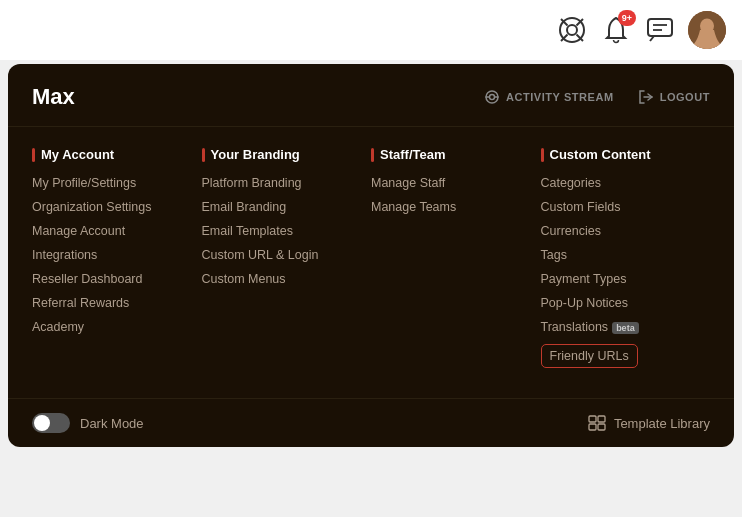  Describe the element at coordinates (42, 423) in the screenshot. I see `toggle-thumb` at that location.